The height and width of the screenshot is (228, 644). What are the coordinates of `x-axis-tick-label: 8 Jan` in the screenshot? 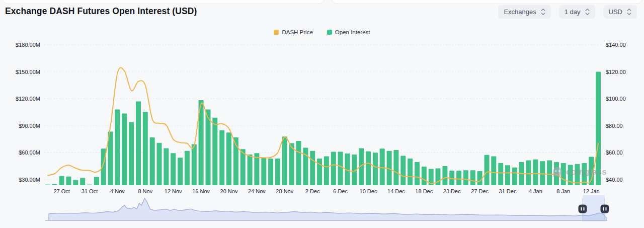 It's located at (564, 191).